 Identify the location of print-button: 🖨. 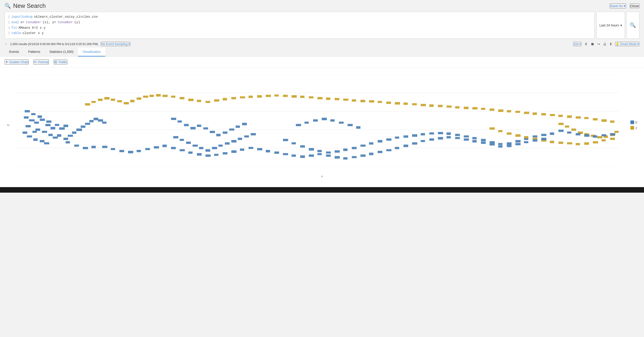
(604, 44).